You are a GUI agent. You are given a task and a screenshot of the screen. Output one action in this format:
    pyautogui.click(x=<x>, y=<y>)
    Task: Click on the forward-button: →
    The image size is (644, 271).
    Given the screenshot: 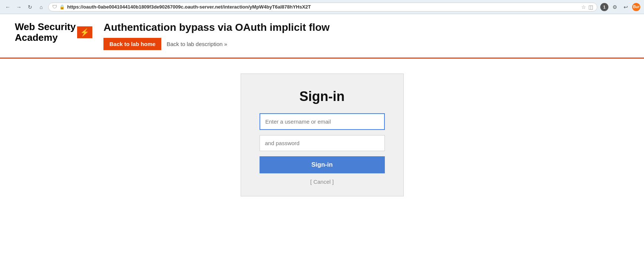 What is the action you would take?
    pyautogui.click(x=19, y=7)
    